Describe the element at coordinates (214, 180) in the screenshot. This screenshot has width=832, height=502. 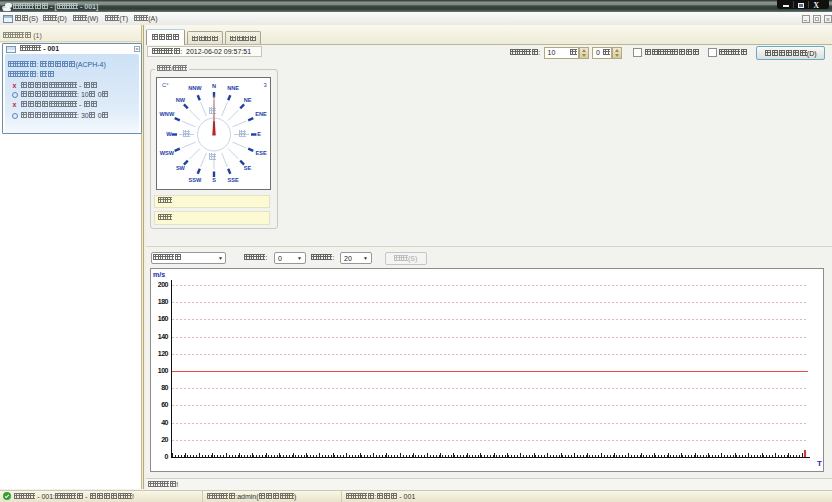
I see `svg-text: S` at that location.